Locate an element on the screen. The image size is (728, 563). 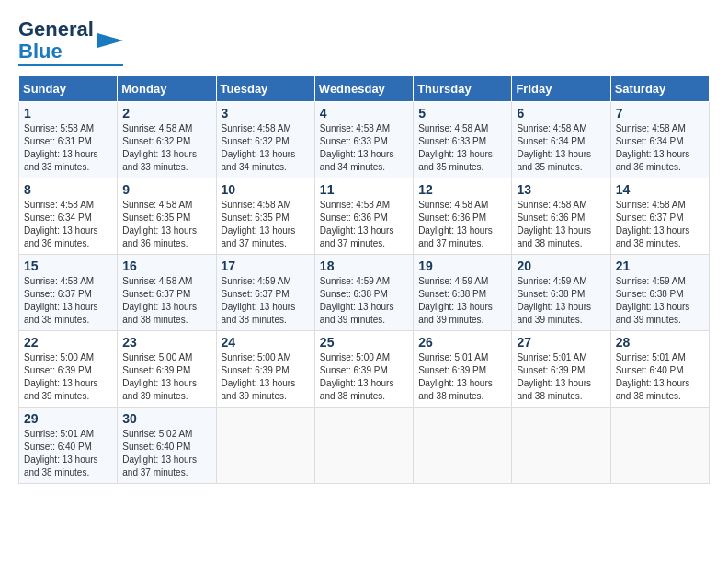
day-info: Sunrise: 5:02 AMSunset: 6:40 PMDaylight:… is located at coordinates (160, 453).